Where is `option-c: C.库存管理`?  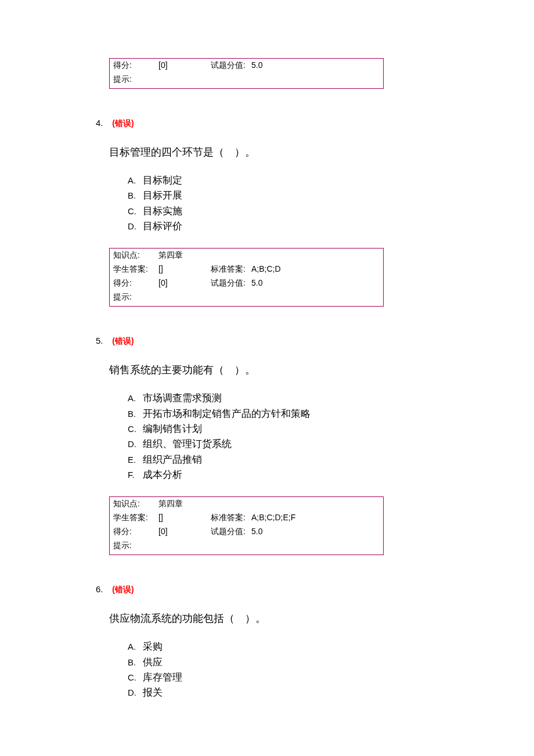
option-c: C.库存管理 is located at coordinates (308, 678).